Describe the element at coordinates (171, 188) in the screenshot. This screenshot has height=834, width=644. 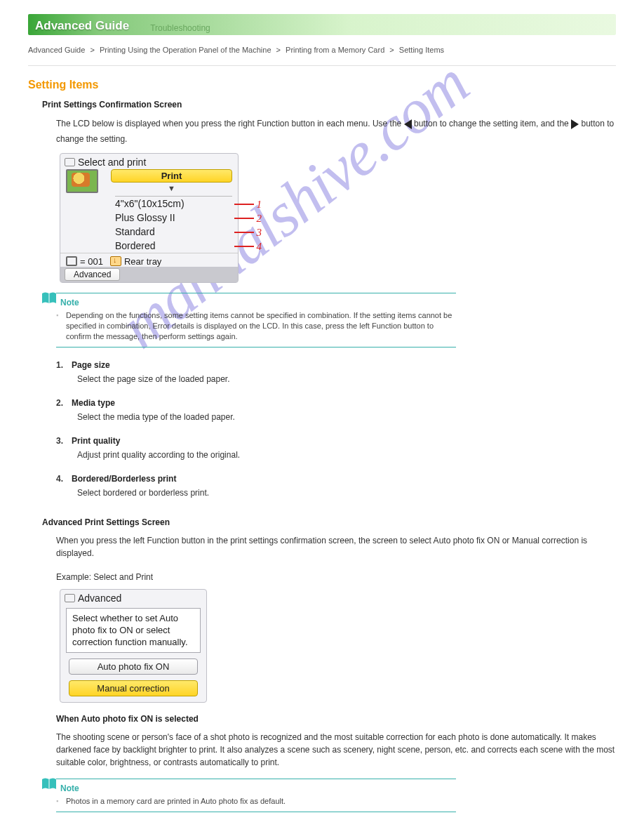
I see `chevron-down-icon: ▼` at that location.